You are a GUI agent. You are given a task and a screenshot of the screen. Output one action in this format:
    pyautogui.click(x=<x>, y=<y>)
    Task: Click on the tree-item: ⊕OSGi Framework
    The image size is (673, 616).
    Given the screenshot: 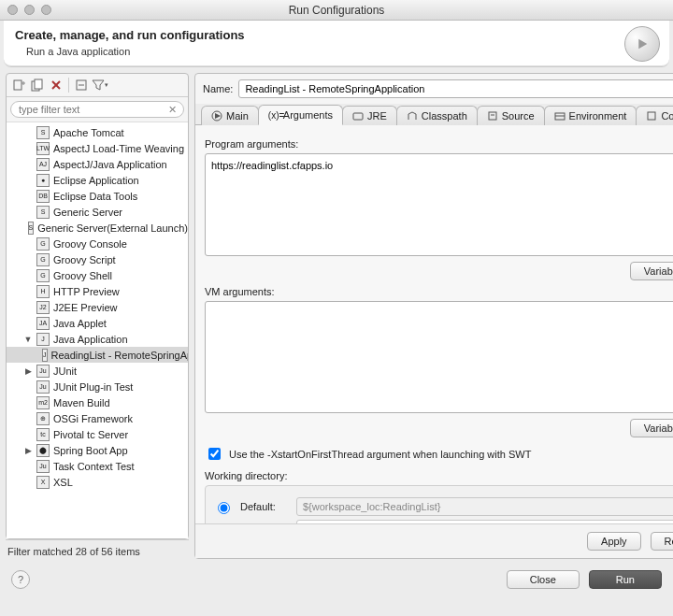 What is the action you would take?
    pyautogui.click(x=97, y=419)
    